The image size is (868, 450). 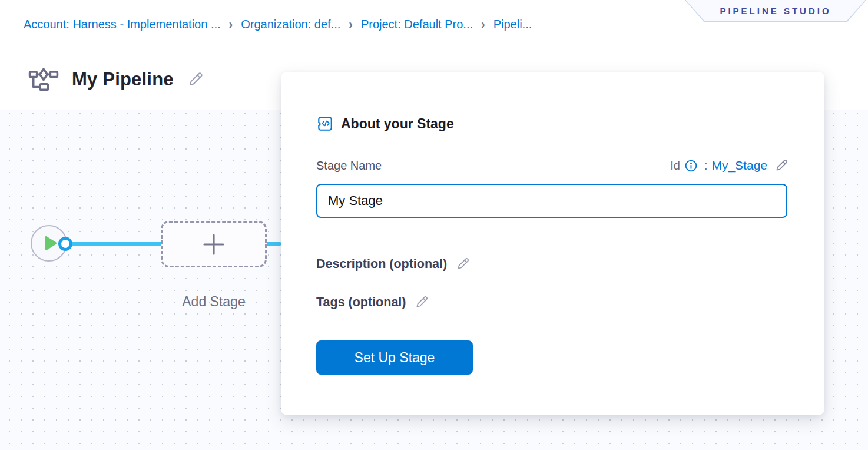 What do you see at coordinates (51, 243) in the screenshot?
I see `play-icon` at bounding box center [51, 243].